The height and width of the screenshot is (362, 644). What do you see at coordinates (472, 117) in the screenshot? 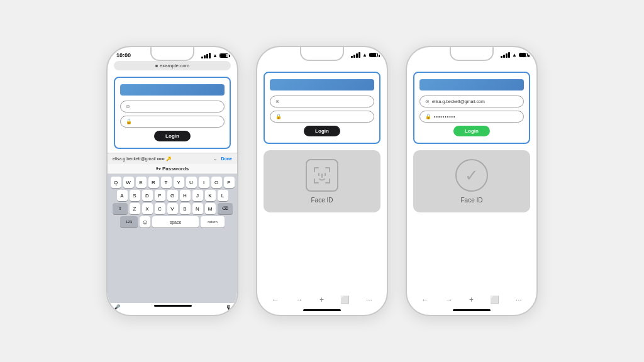
I see `password-field-3: 🔒 ••••••••••` at bounding box center [472, 117].